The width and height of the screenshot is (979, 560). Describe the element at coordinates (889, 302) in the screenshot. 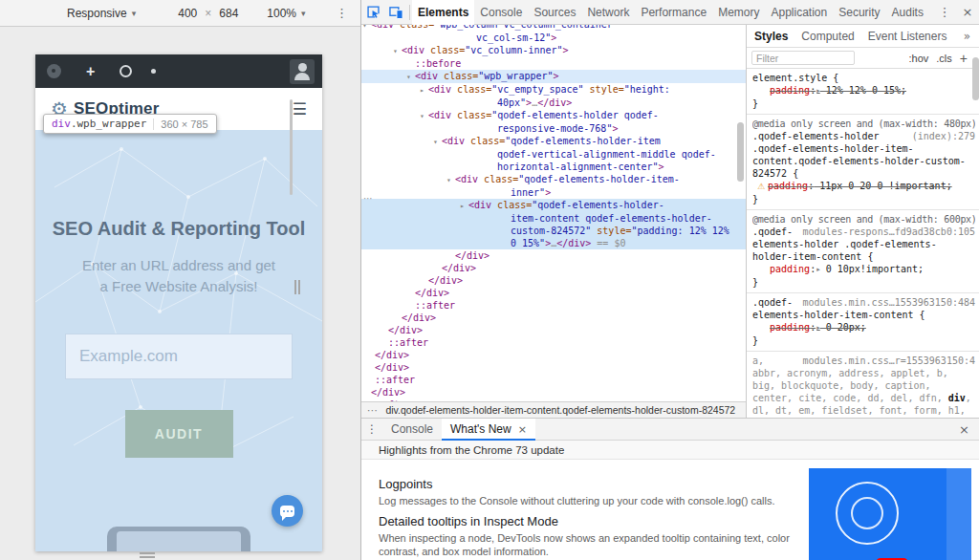

I see `css-source-link: modules.min.css…1553963150:484` at that location.